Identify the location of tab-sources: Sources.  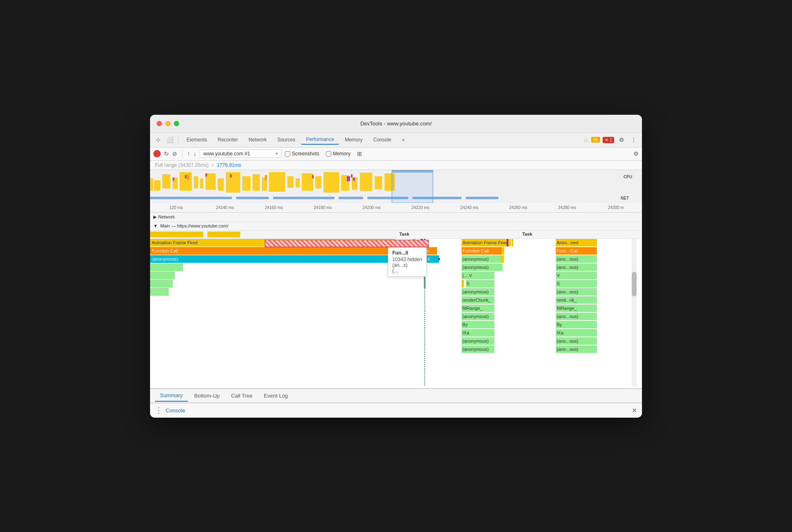
(286, 140).